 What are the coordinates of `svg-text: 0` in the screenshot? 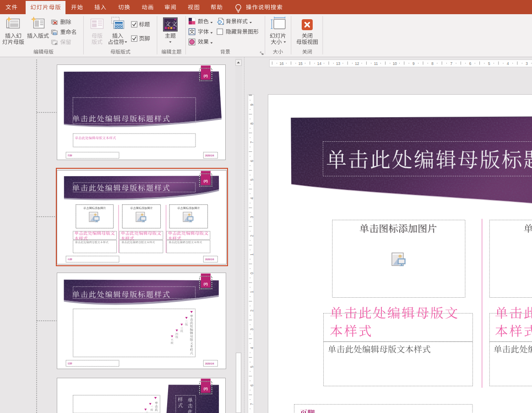 It's located at (252, 274).